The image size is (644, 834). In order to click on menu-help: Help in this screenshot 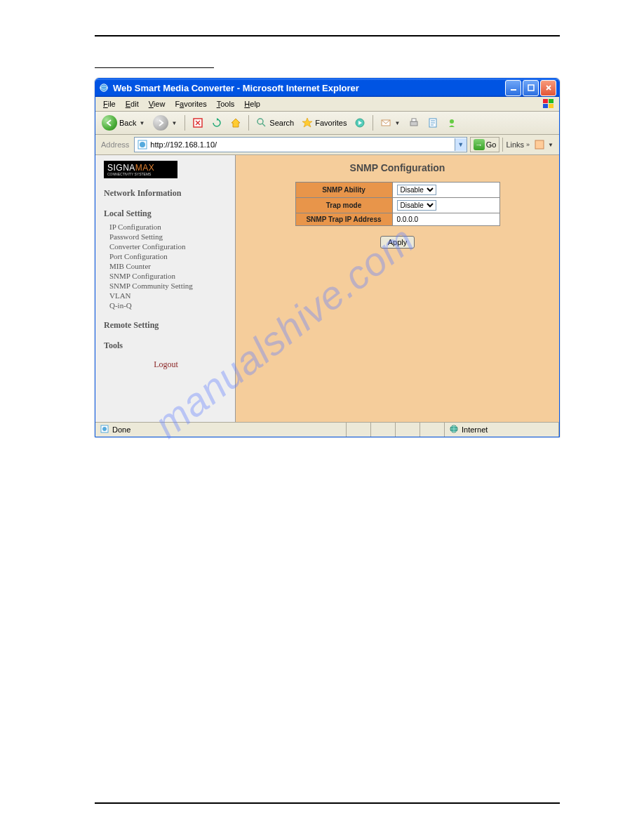, I will do `click(253, 104)`.